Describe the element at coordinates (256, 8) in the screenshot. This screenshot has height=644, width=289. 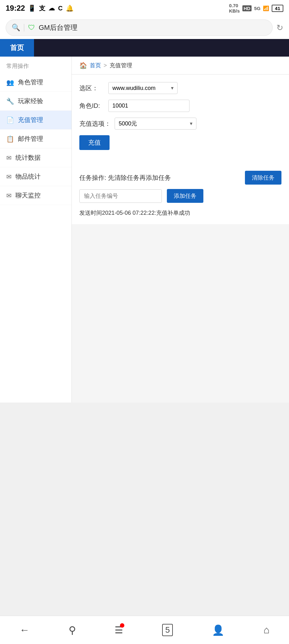
I see `status-right: 0.70KB/s HD 5G 📶 41` at that location.